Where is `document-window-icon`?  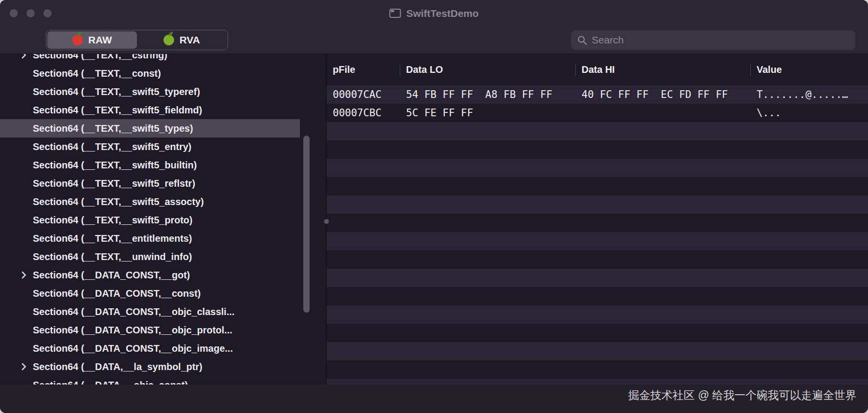
document-window-icon is located at coordinates (395, 14).